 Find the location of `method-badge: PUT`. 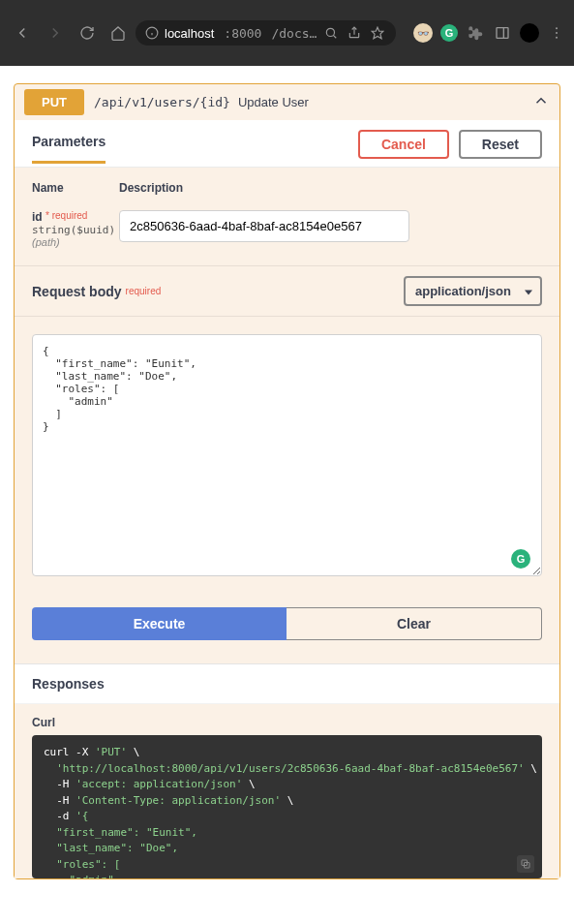

method-badge: PUT is located at coordinates (54, 103).